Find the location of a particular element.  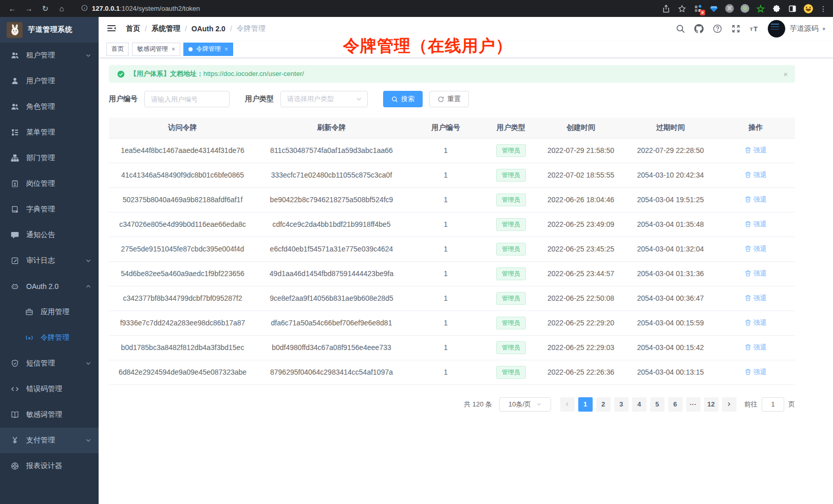

forward-icon: → is located at coordinates (29, 9).